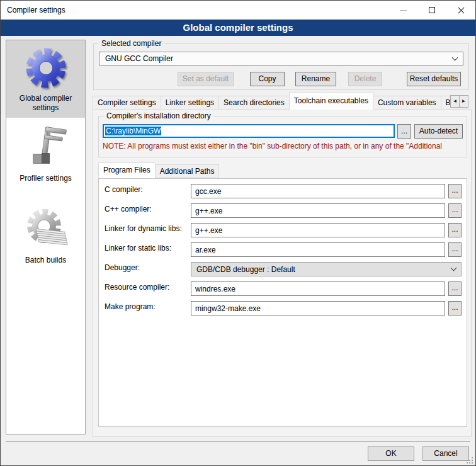 The image size is (476, 466). Describe the element at coordinates (461, 10) in the screenshot. I see `close-icon` at that location.